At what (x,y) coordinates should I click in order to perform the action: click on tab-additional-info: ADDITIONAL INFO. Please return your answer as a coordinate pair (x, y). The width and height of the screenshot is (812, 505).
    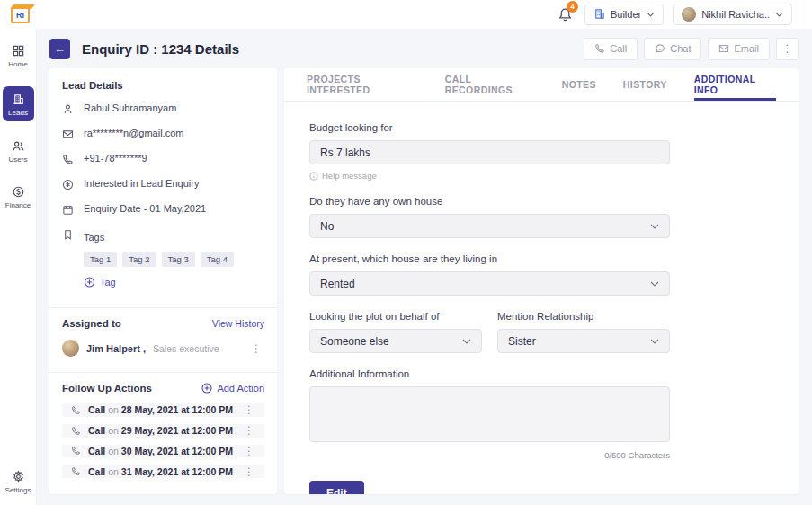
    Looking at the image, I should click on (736, 84).